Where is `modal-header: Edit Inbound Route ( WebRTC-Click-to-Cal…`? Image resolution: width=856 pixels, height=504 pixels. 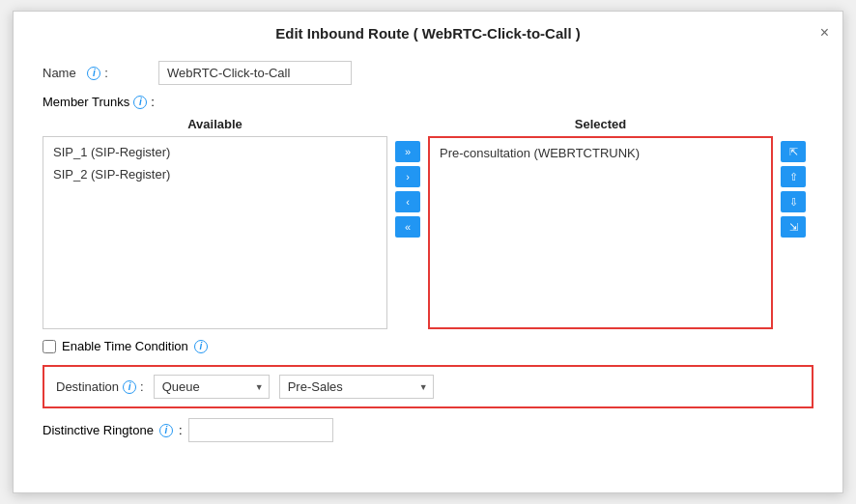 modal-header: Edit Inbound Route ( WebRTC-Click-to-Cal… is located at coordinates (428, 31).